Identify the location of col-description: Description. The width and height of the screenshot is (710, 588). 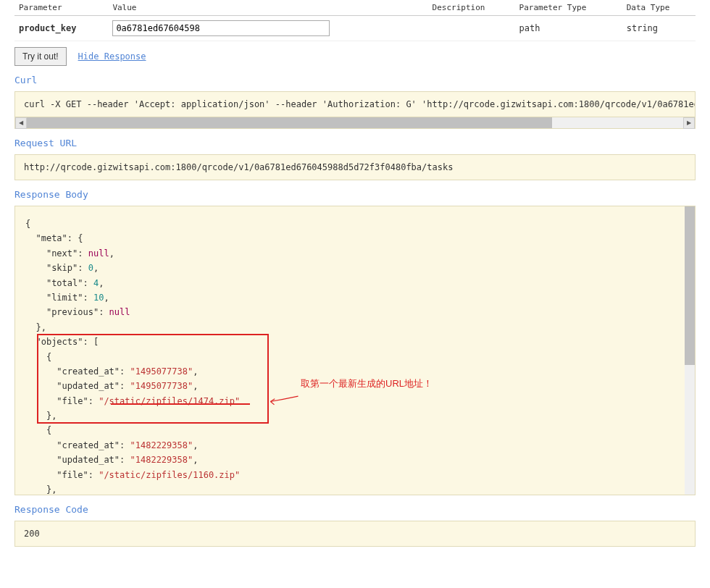
(472, 8).